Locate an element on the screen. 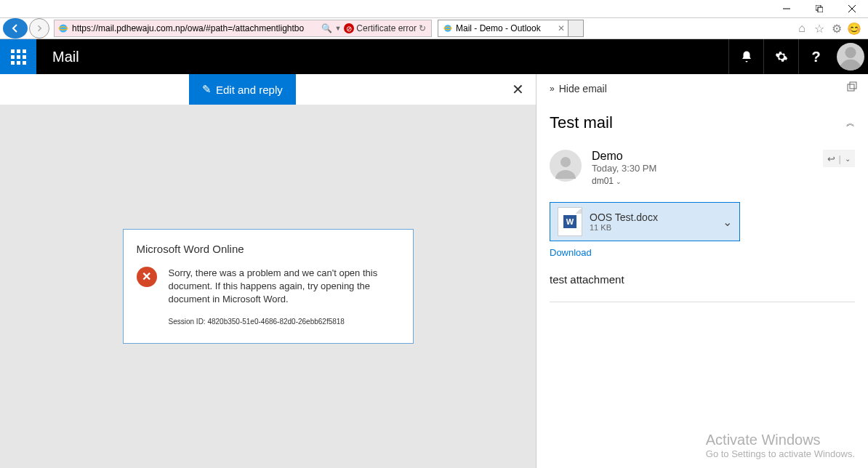 The image size is (868, 468). activate-windows-watermark: Activate Windows Go to Settings to activ… is located at coordinates (781, 445).